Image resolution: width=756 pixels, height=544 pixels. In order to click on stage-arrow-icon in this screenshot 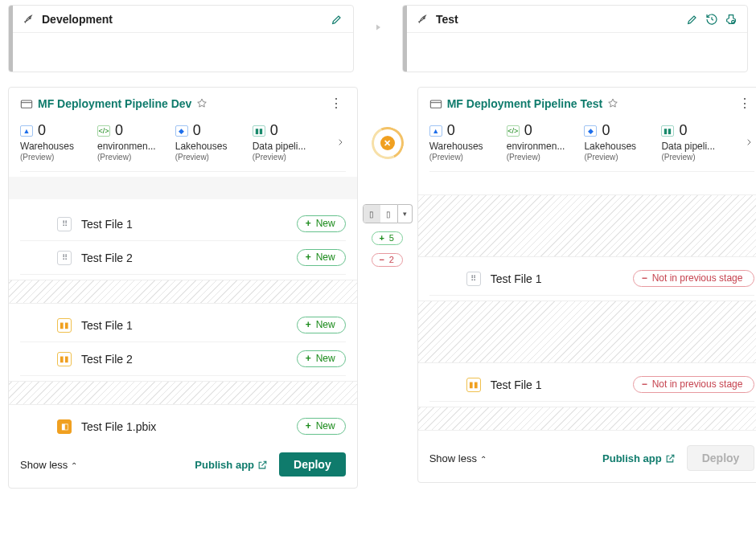, I will do `click(378, 27)`.